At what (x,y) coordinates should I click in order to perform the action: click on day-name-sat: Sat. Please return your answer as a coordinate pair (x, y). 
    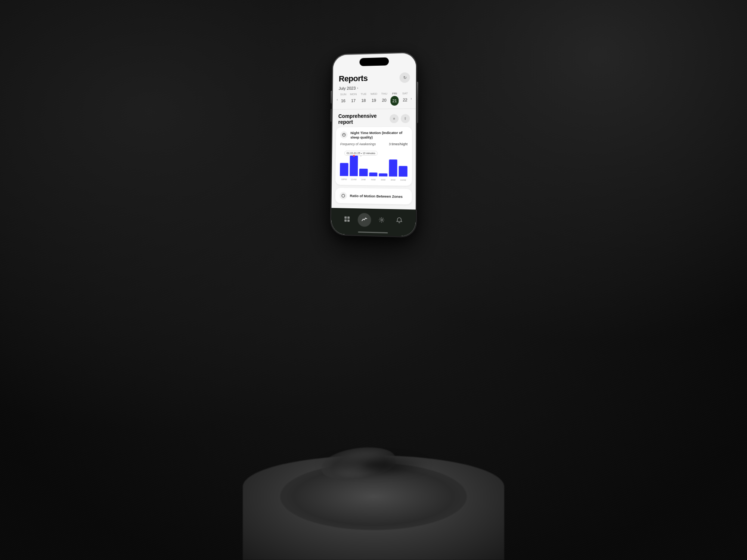
    Looking at the image, I should click on (405, 93).